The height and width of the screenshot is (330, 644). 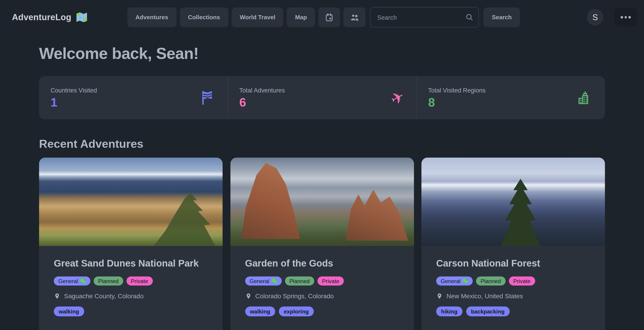 What do you see at coordinates (424, 17) in the screenshot?
I see `search-box` at bounding box center [424, 17].